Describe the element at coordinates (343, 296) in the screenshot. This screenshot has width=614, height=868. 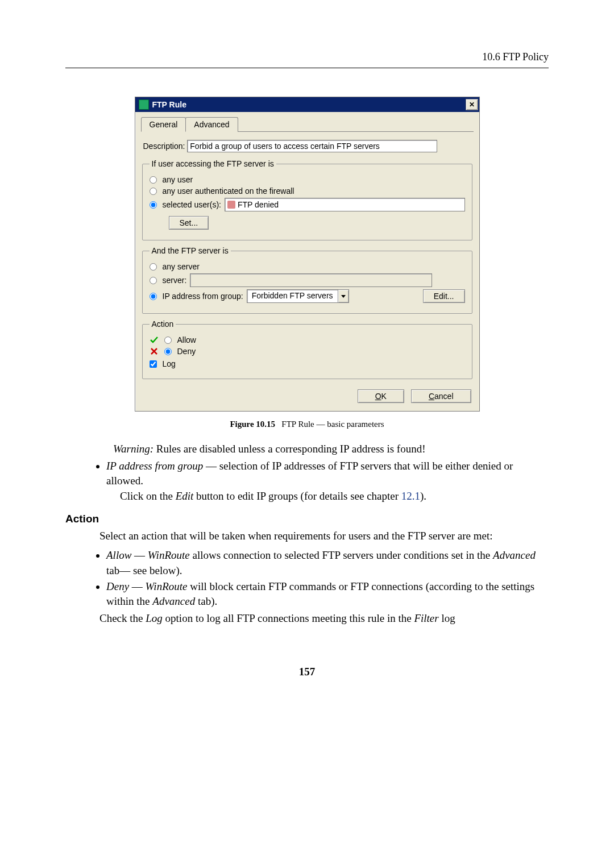
I see `chevron-down-icon` at that location.